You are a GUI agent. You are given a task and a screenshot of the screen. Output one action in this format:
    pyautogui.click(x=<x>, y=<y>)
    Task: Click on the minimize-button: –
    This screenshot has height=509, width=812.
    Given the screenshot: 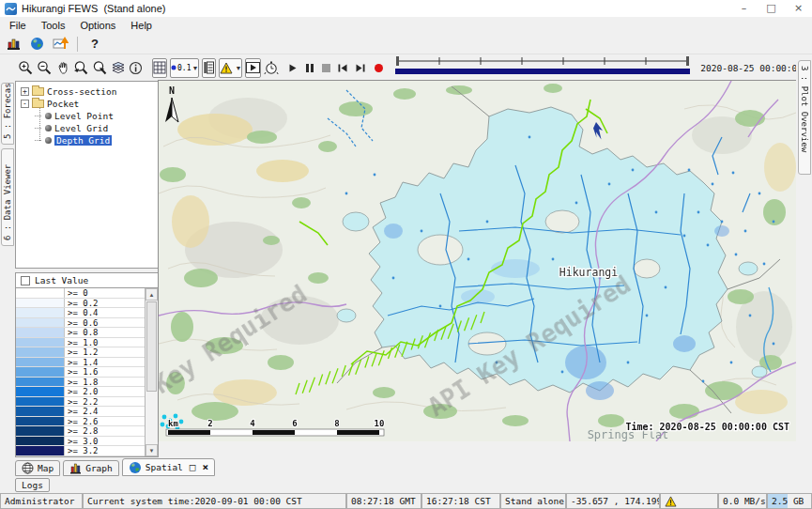 What is the action you would take?
    pyautogui.click(x=743, y=8)
    